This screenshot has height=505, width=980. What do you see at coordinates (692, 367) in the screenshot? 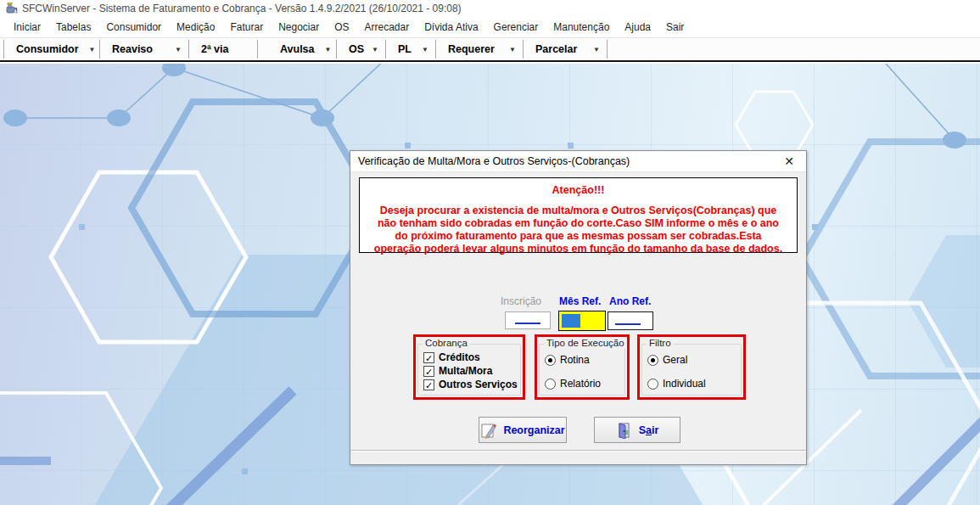
I see `group-filtro: Filtro Geral Individual` at bounding box center [692, 367].